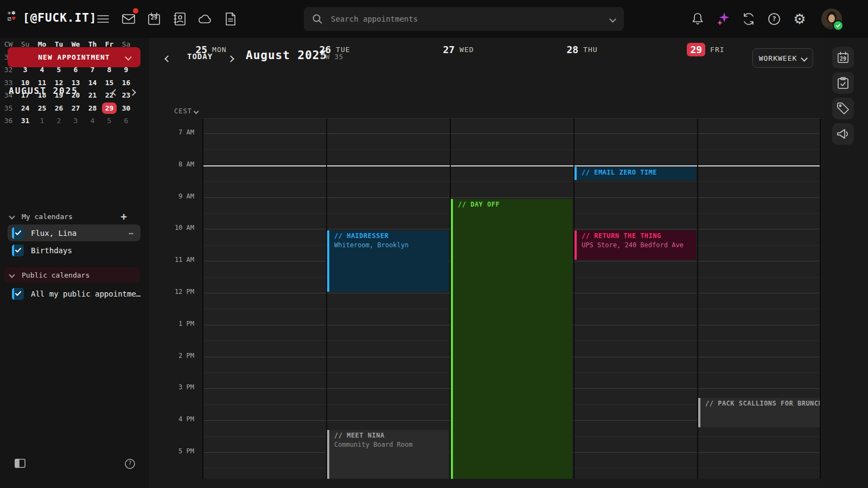 The image size is (868, 488). What do you see at coordinates (110, 121) in the screenshot?
I see `minical-day: 5` at bounding box center [110, 121].